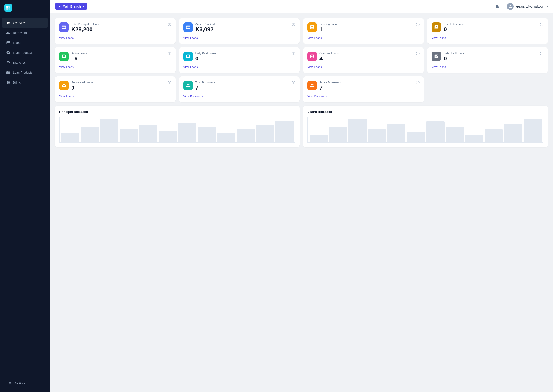  Describe the element at coordinates (418, 25) in the screenshot. I see `pending-loans-info-icon: ⓘ` at that location.